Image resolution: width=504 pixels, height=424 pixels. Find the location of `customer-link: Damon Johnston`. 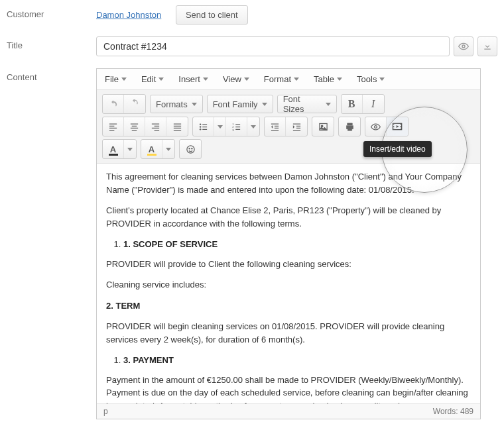

customer-link: Damon Johnston is located at coordinates (129, 15).